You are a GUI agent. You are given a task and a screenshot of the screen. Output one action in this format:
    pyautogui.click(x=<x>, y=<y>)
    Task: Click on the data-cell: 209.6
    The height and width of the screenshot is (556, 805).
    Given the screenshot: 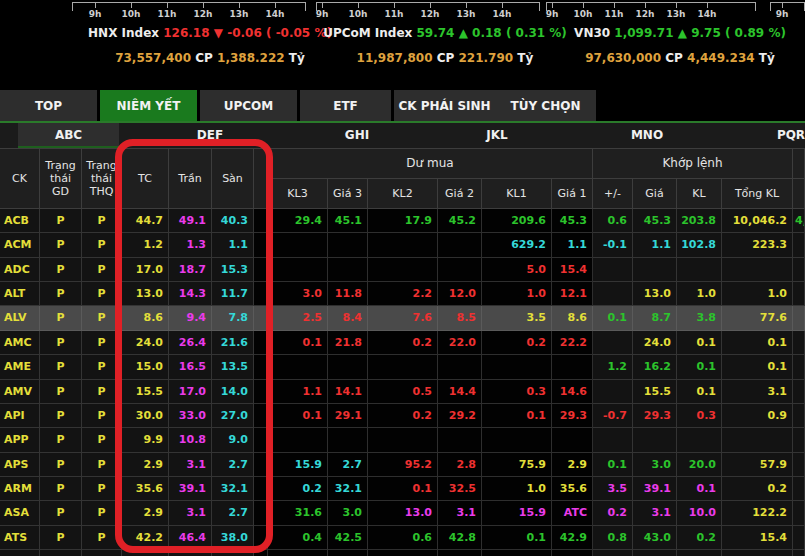 What is the action you would take?
    pyautogui.click(x=517, y=221)
    